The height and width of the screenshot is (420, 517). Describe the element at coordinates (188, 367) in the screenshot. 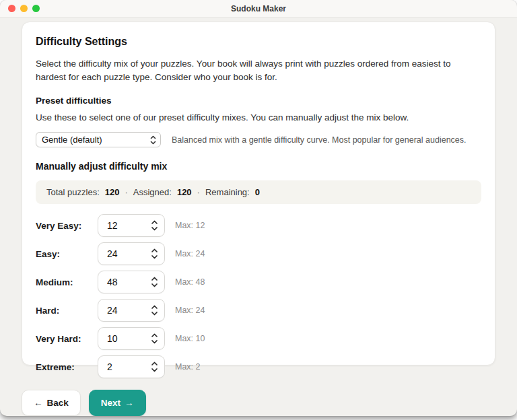

I see `max-hint: Max: 2` at that location.